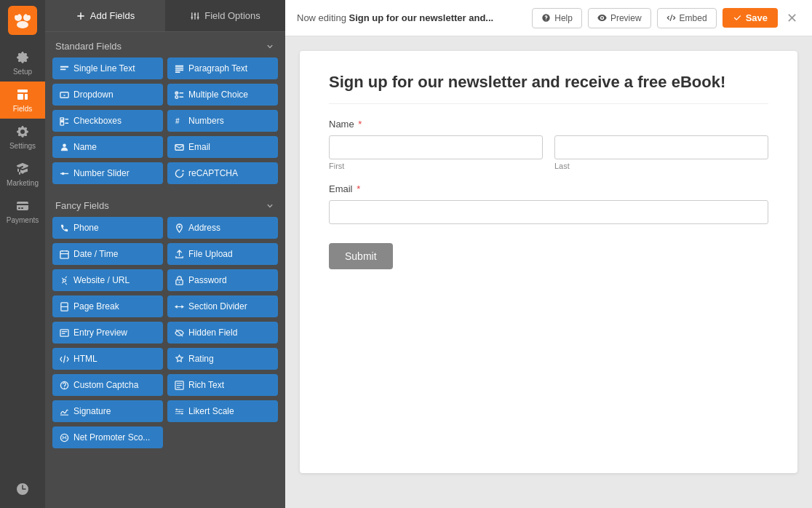 The width and height of the screenshot is (812, 508). I want to click on field-btn-email: Email, so click(223, 147).